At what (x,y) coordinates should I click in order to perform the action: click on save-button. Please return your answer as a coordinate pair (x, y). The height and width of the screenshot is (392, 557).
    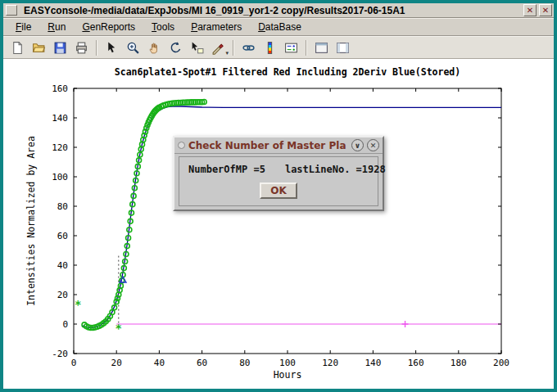
    Looking at the image, I should click on (61, 47).